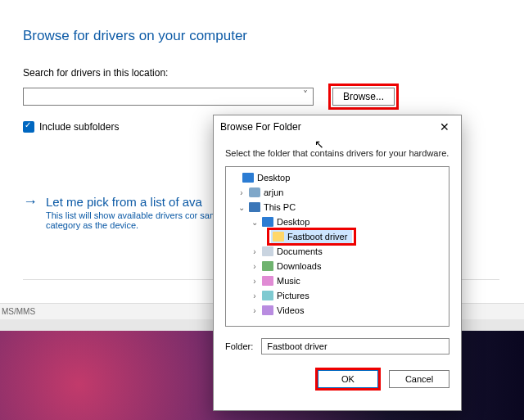  What do you see at coordinates (445, 127) in the screenshot?
I see `close-icon: ✕` at bounding box center [445, 127].